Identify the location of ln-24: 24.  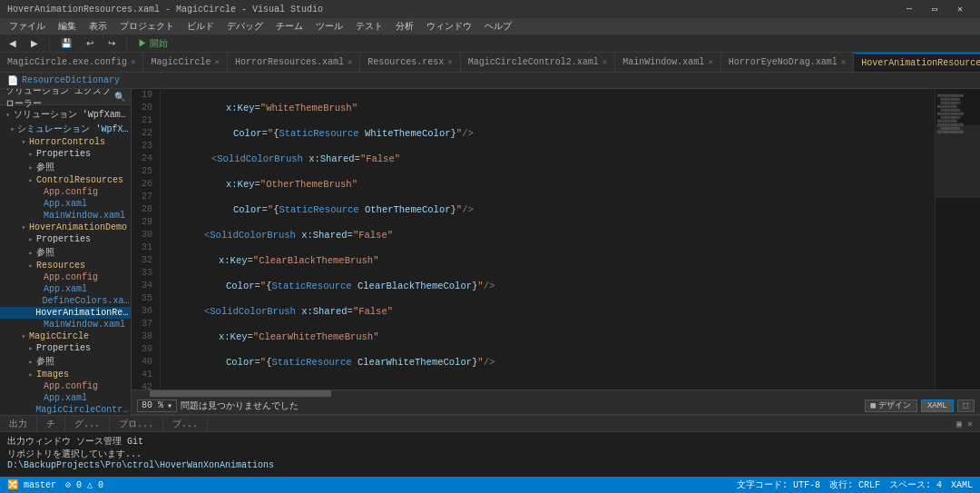
(143, 159).